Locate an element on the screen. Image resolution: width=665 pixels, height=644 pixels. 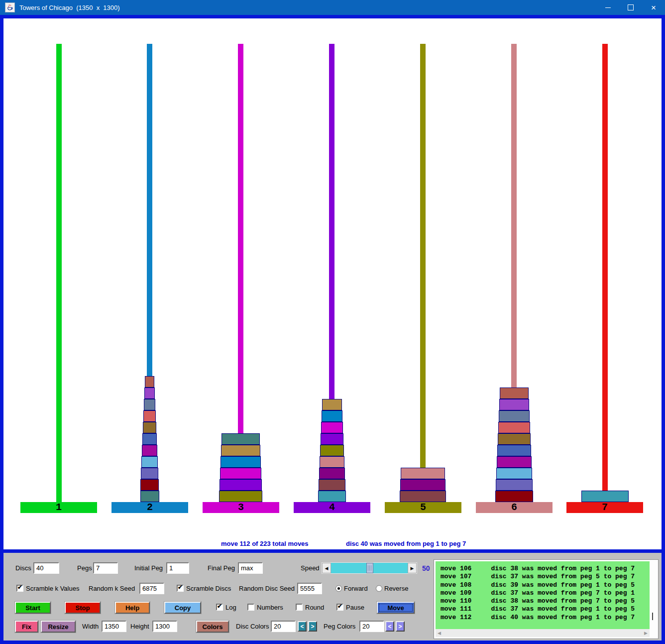
copy-button: Copy is located at coordinates (183, 608).